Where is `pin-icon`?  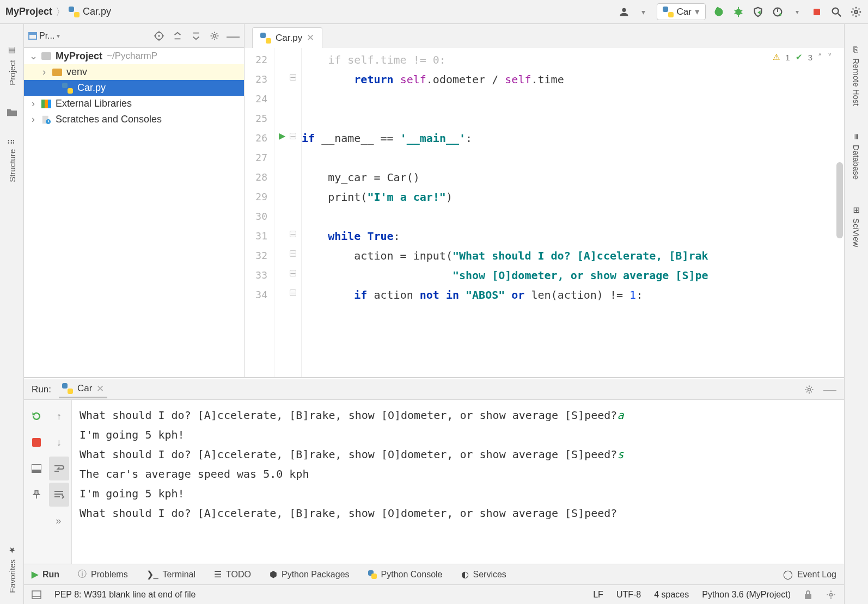 pin-icon is located at coordinates (36, 495).